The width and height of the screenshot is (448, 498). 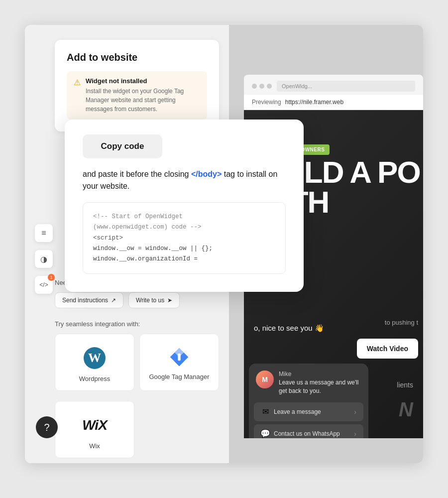 I want to click on whatsapp-icon: 💬, so click(x=265, y=434).